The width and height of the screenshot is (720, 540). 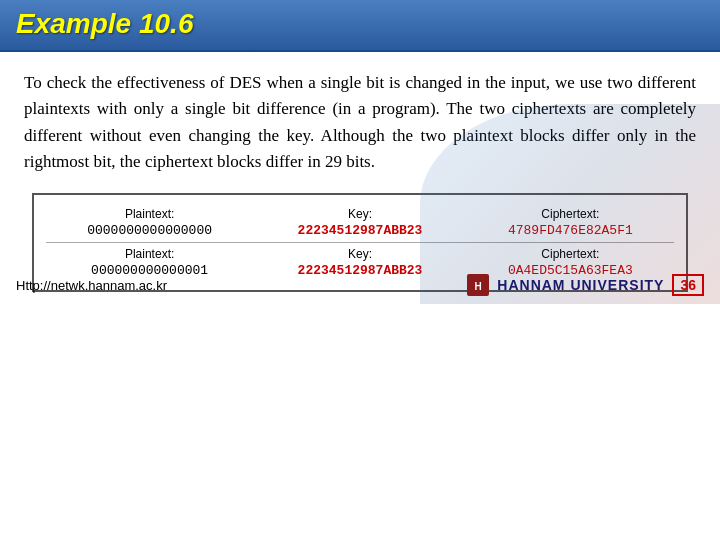 I want to click on plaintext-label-2: Plaintext:, so click(x=150, y=254).